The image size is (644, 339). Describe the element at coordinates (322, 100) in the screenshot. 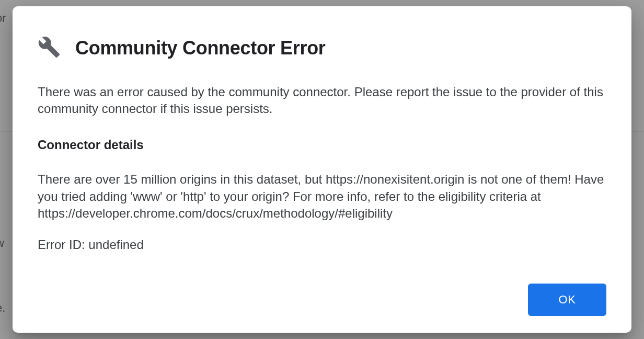

I see `dialog-intro: There was an error caused by the communi…` at that location.